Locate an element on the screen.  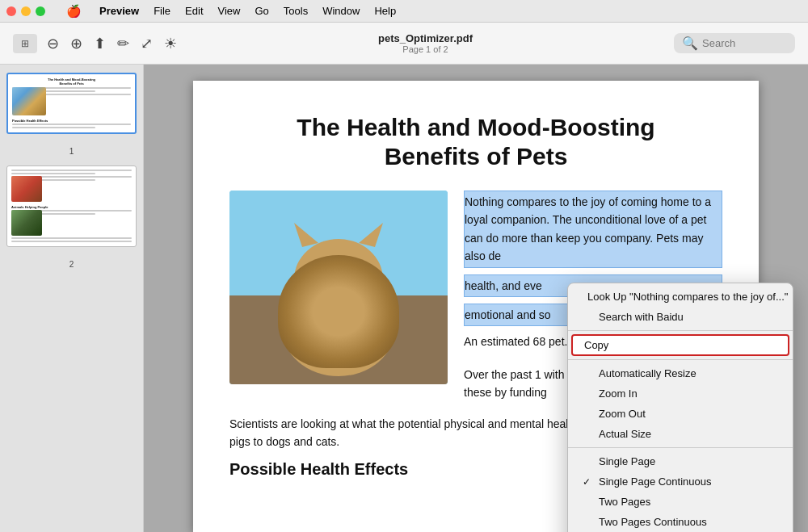
menu-edit: Edit is located at coordinates (194, 11).